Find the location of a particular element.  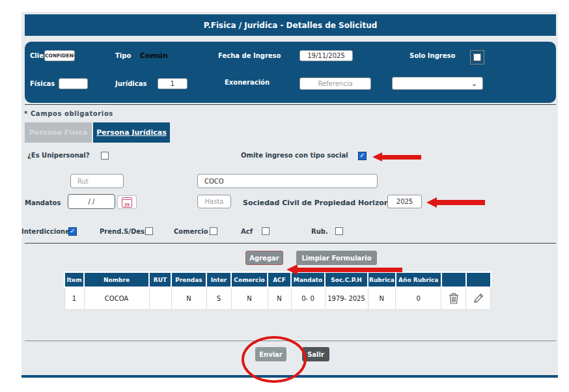

cell-mandato: 0- 0 is located at coordinates (308, 298).